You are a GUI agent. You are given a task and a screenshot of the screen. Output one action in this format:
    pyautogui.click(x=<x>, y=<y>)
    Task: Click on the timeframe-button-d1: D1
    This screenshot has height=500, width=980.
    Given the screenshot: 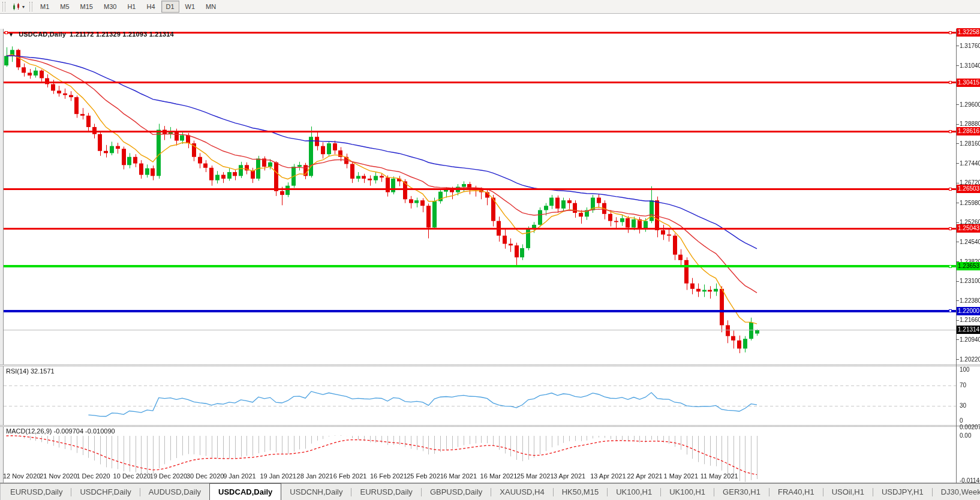 What is the action you would take?
    pyautogui.click(x=170, y=7)
    